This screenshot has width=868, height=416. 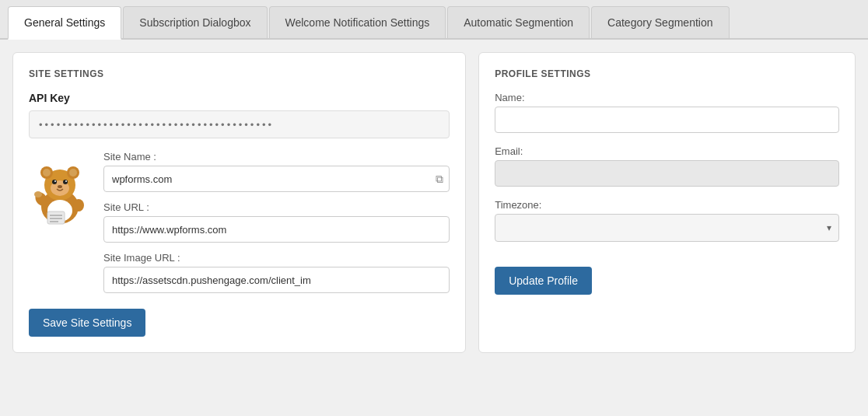 What do you see at coordinates (277, 227) in the screenshot?
I see `site-form-fields: Site Name : ⧉ Site URL : Site Image URL …` at bounding box center [277, 227].